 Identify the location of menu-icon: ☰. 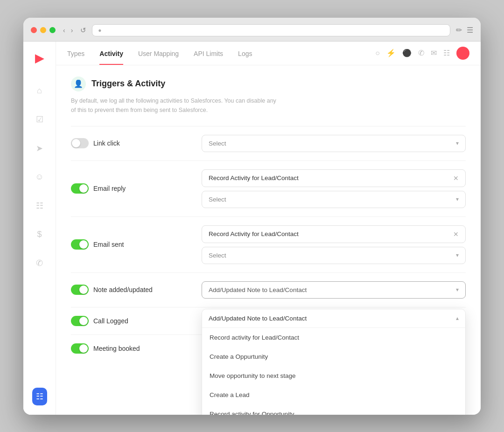
(470, 30).